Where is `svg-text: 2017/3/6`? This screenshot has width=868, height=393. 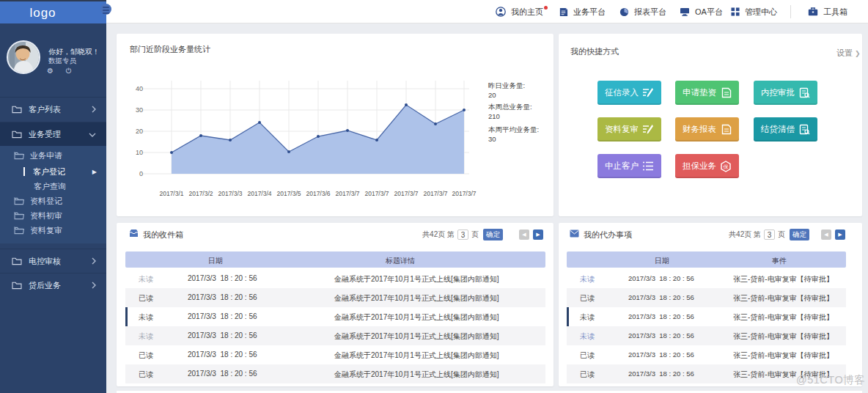
svg-text: 2017/3/6 is located at coordinates (318, 194).